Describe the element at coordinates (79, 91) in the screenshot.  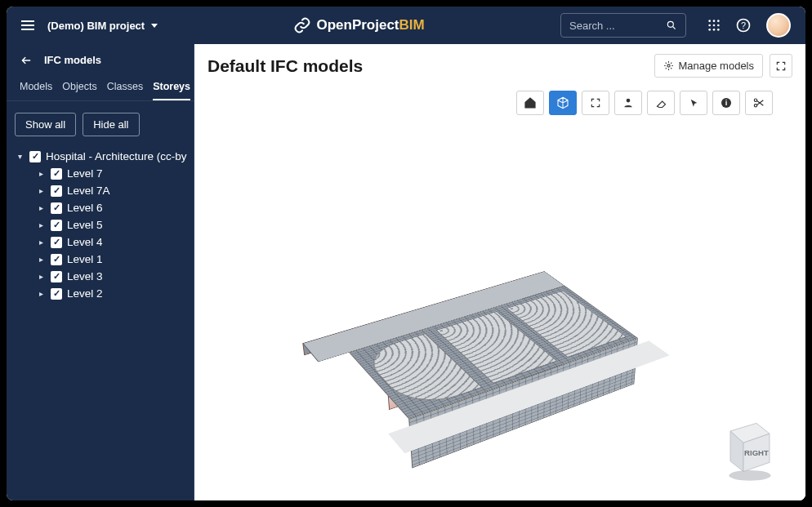
I see `tab-objects: Objects` at that location.